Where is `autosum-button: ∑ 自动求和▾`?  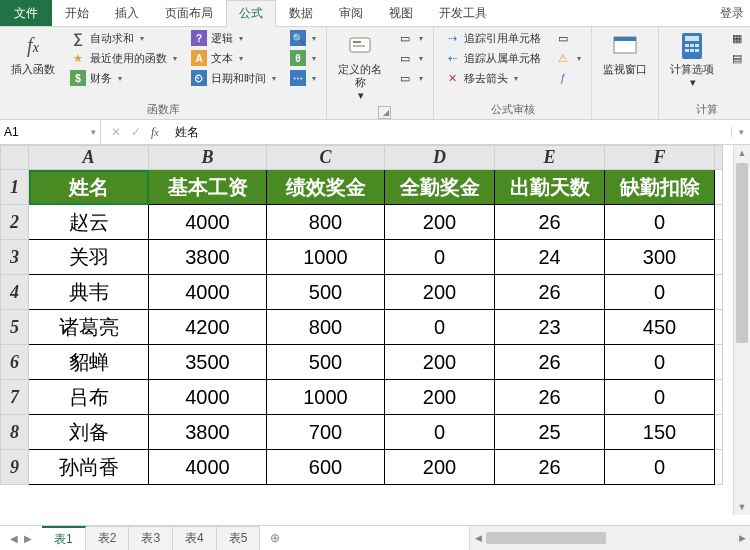
autosum-button: ∑ 自动求和▾ is located at coordinates (124, 38).